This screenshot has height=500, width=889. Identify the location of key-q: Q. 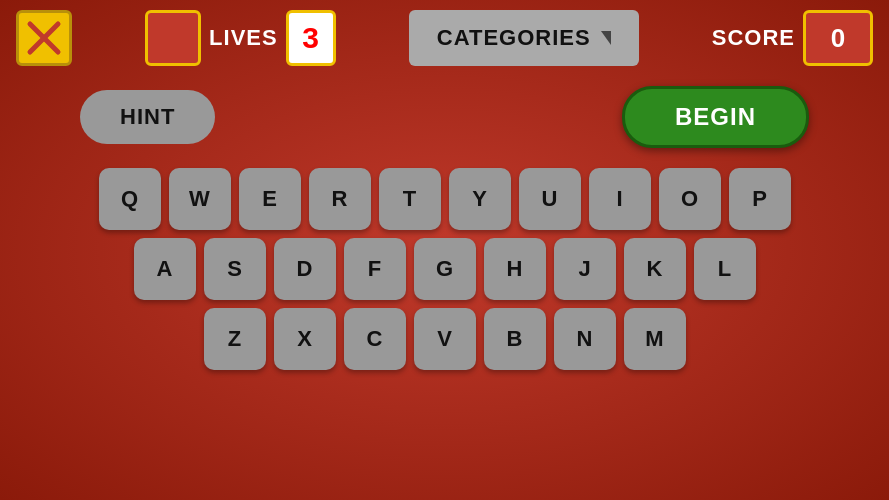
(130, 199).